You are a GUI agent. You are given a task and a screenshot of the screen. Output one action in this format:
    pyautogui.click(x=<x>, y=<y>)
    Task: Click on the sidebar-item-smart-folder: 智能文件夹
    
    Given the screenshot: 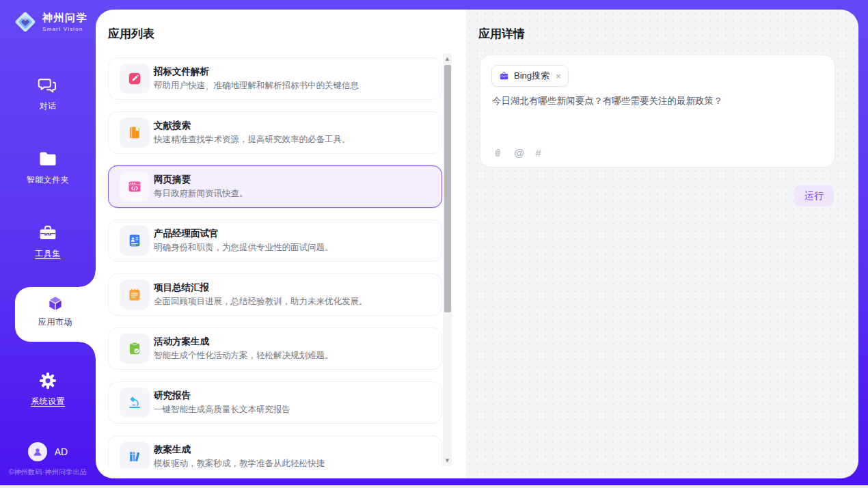 What is the action you would take?
    pyautogui.click(x=48, y=167)
    